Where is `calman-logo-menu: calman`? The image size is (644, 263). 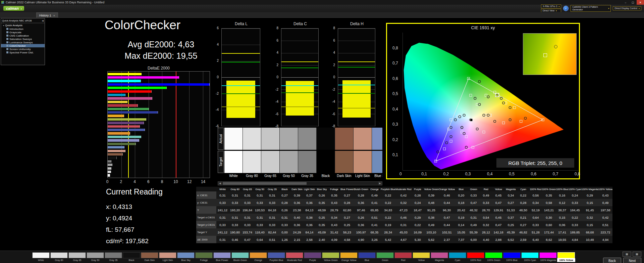
calman-logo-menu: calman is located at coordinates (14, 8).